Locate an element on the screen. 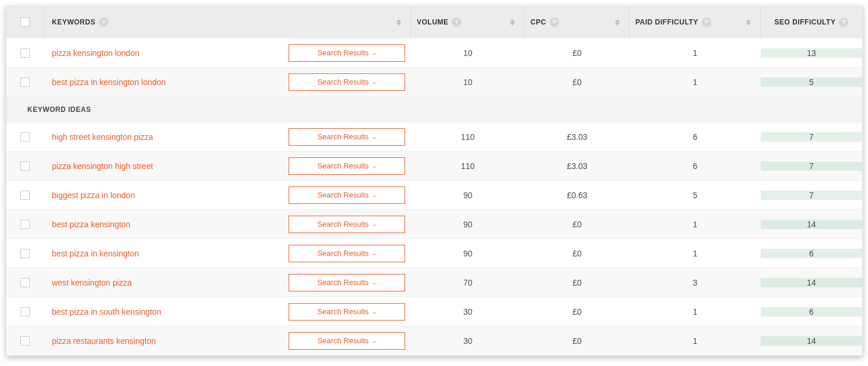 Image resolution: width=868 pixels, height=366 pixels. cell-cpc: £3.03 is located at coordinates (577, 166).